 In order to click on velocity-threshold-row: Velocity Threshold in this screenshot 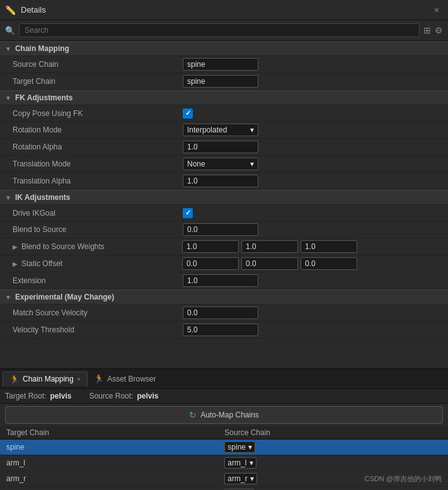, I will do `click(224, 330)`.